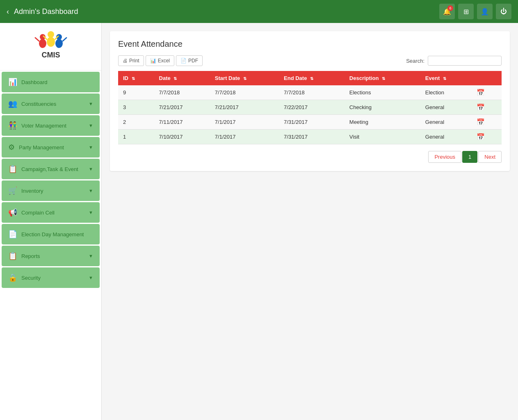 The height and width of the screenshot is (420, 518). I want to click on sidebar-item-election-day: 📄 Election Day Management, so click(51, 234).